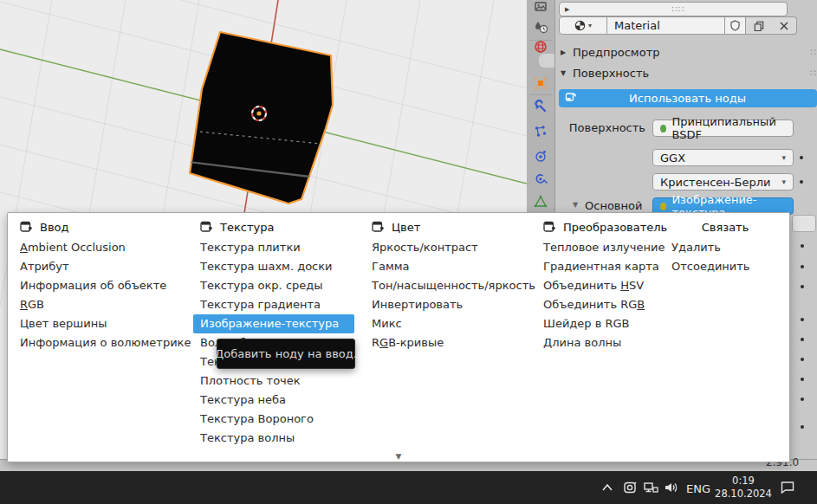 This screenshot has width=817, height=504. What do you see at coordinates (274, 381) in the screenshot?
I see `menu-item: Плотность точек` at bounding box center [274, 381].